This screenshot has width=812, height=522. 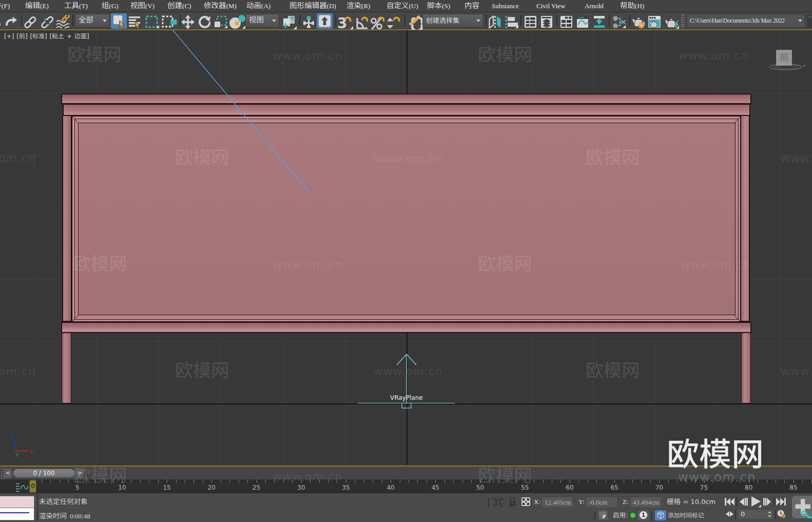 What do you see at coordinates (262, 21) in the screenshot?
I see `reference-coordinate-dropdown` at bounding box center [262, 21].